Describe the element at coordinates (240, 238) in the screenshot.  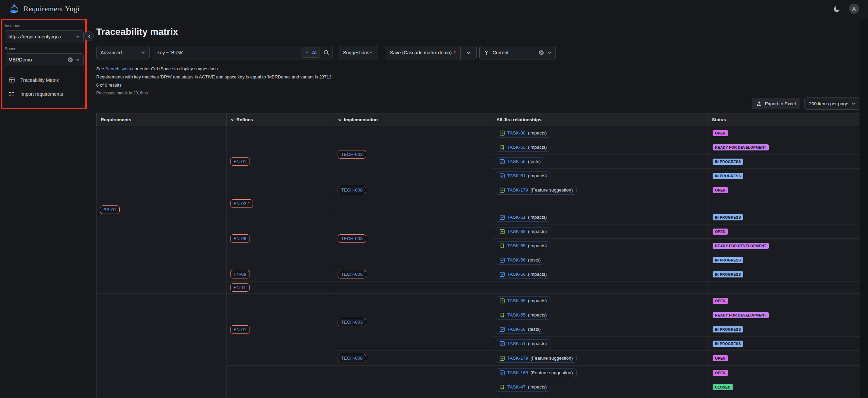
I see `requirement-key: FN-06` at that location.